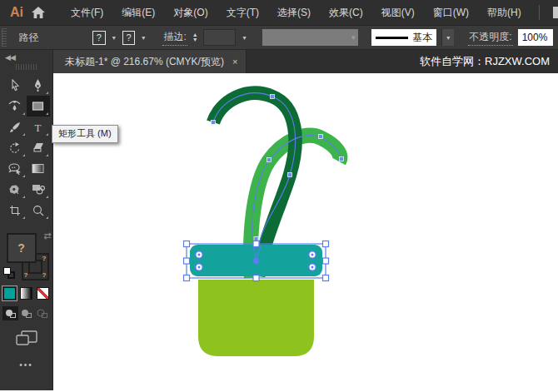 This screenshot has width=558, height=392. Describe the element at coordinates (27, 313) in the screenshot. I see `drawing-modes` at that location.